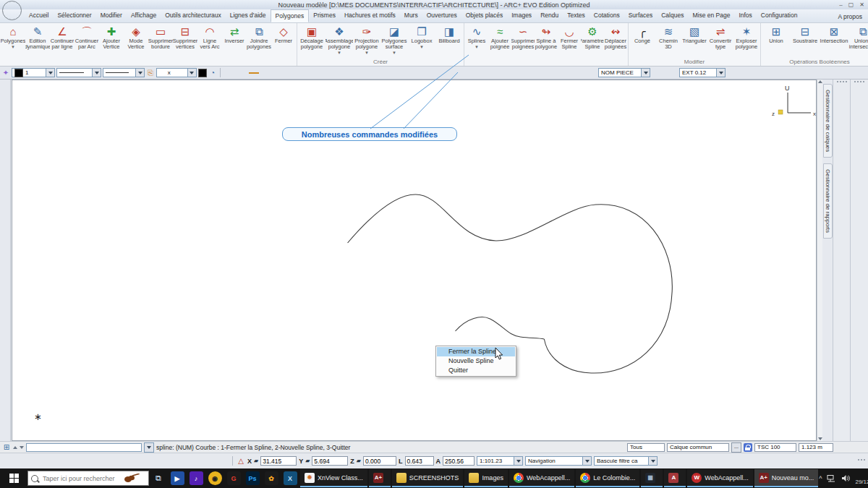 The image size is (868, 488). I want to click on layer-lock-icon, so click(748, 448).